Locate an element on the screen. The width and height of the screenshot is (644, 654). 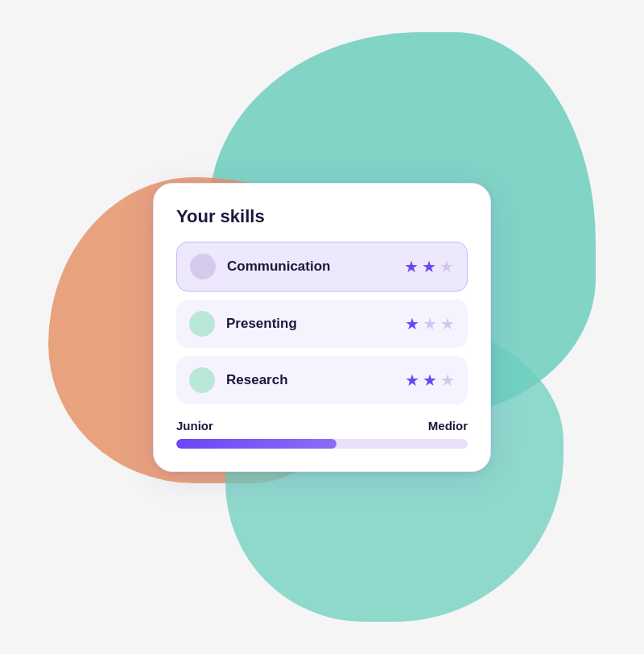
skill-name-research: Research is located at coordinates (316, 380).